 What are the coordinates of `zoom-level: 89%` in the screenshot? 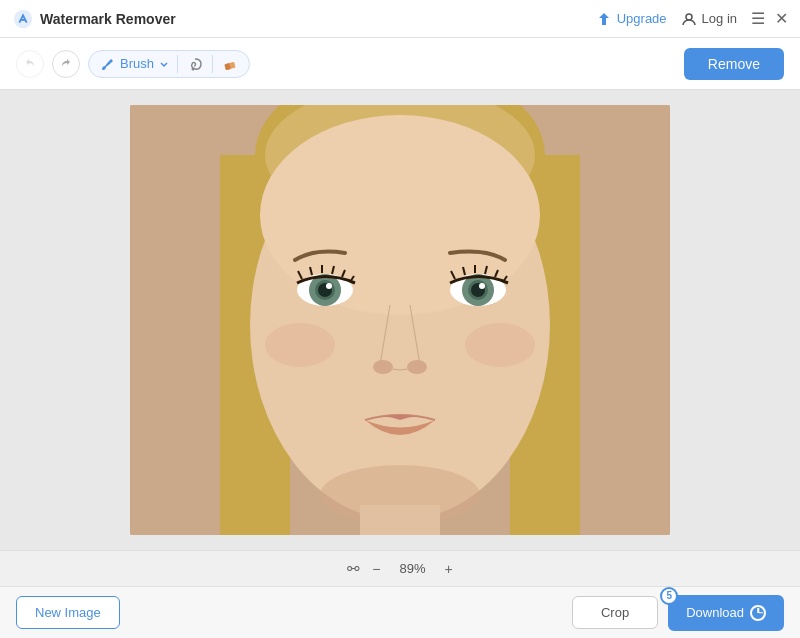 It's located at (413, 568).